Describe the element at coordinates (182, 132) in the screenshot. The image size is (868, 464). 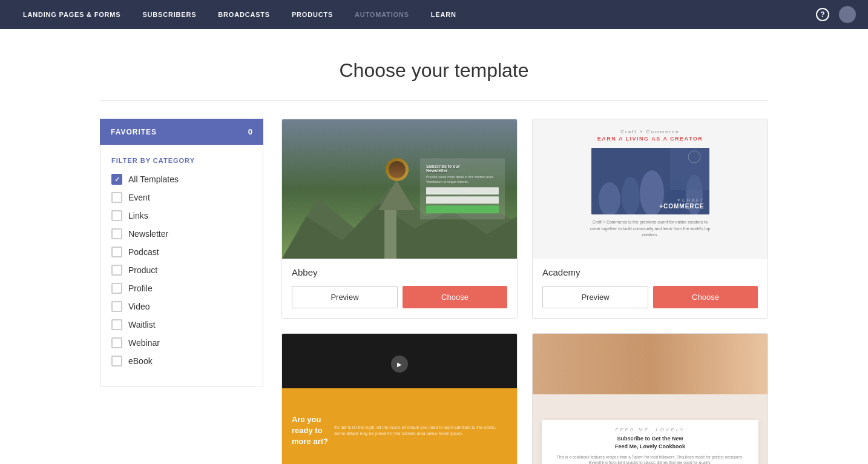
I see `favorites-button: FAVORITES 0` at that location.